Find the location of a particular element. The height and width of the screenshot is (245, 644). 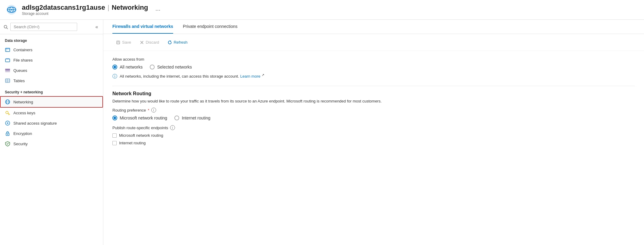

publish-checkboxes: Microsoft network routing Internet routi… is located at coordinates (374, 139).